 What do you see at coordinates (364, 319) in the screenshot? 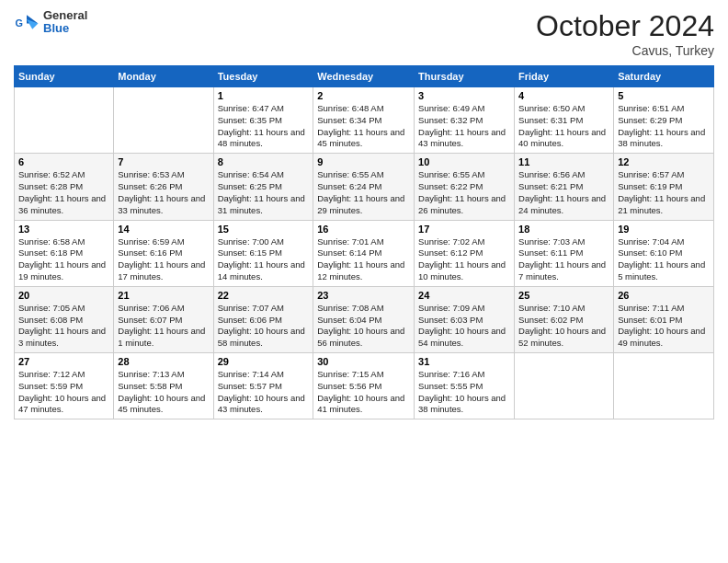
I see `calendar-cell: 23Sunrise: 7:08 AM Sunset: 6:04 PM Dayli…` at bounding box center [364, 319].